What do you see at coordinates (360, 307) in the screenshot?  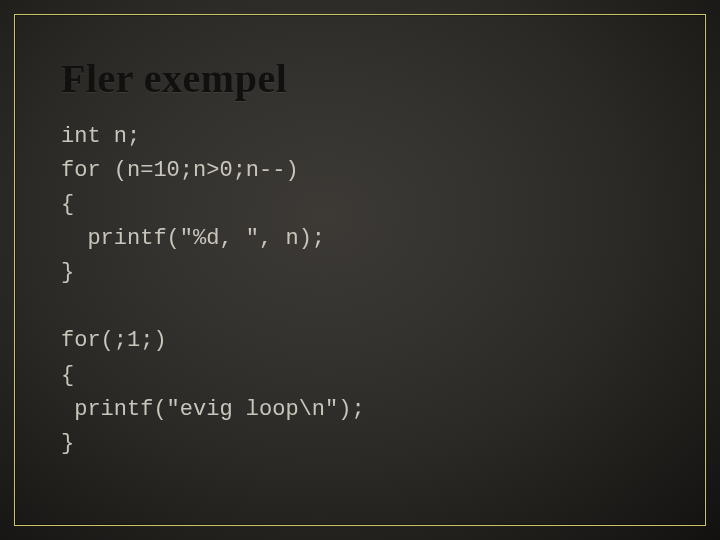 I see `code-spacer` at bounding box center [360, 307].